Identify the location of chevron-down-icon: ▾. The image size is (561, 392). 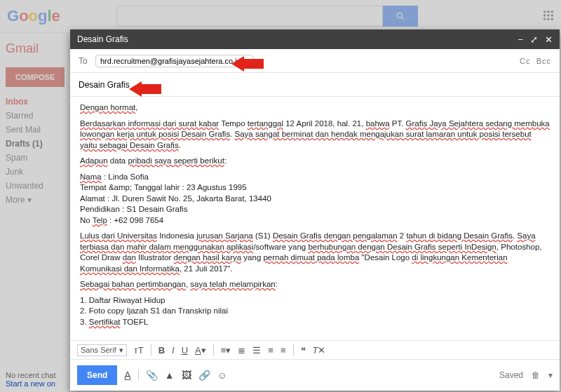
(121, 351).